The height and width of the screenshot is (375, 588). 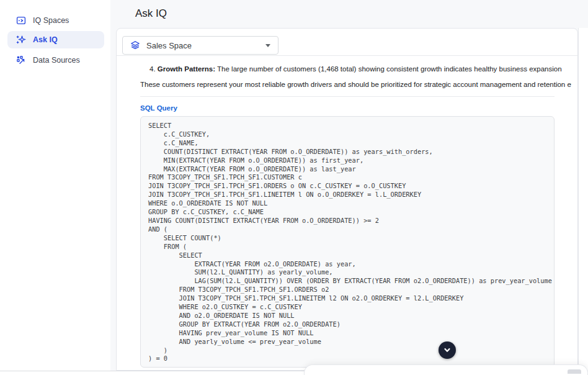 What do you see at coordinates (56, 20) in the screenshot?
I see `sidebar-item-iq-spaces: IQ Spaces` at bounding box center [56, 20].